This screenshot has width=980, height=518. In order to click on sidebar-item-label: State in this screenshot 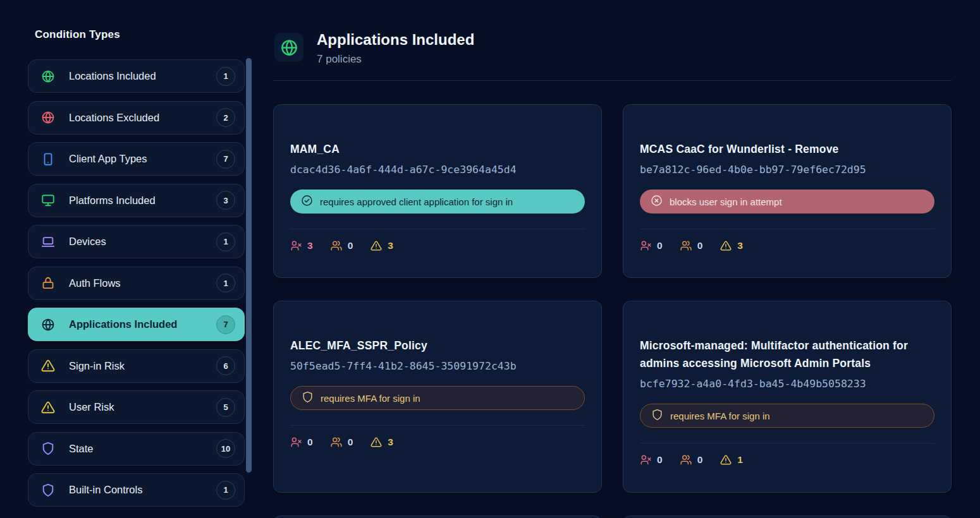, I will do `click(143, 449)`.